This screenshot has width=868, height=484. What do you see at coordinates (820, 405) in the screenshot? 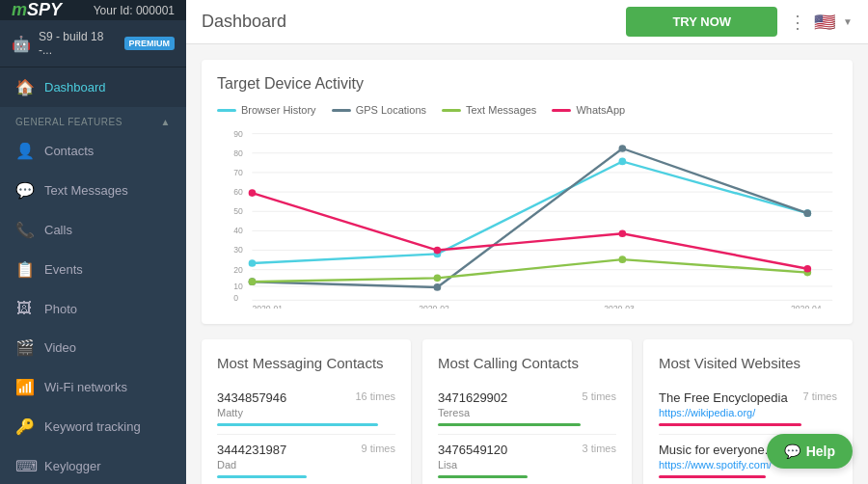
I see `website-times-0: 7 times` at bounding box center [820, 405].